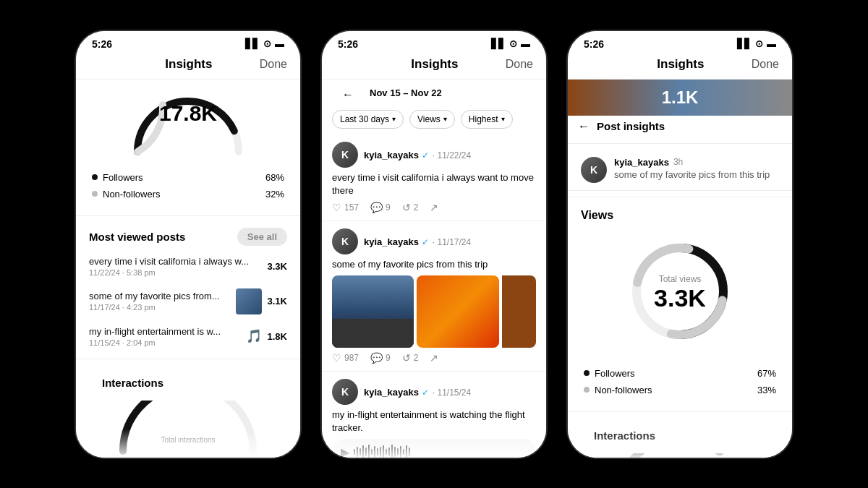  What do you see at coordinates (584, 127) in the screenshot?
I see `back-arrow-3: ←` at bounding box center [584, 127].